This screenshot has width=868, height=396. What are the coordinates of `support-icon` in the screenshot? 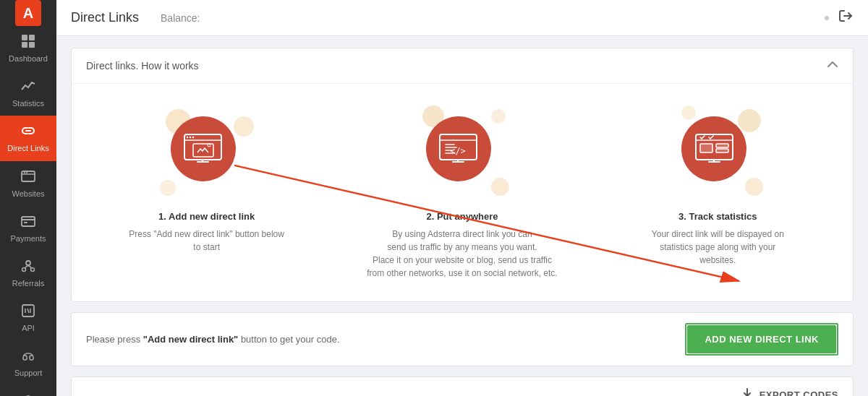 It's located at (28, 357).